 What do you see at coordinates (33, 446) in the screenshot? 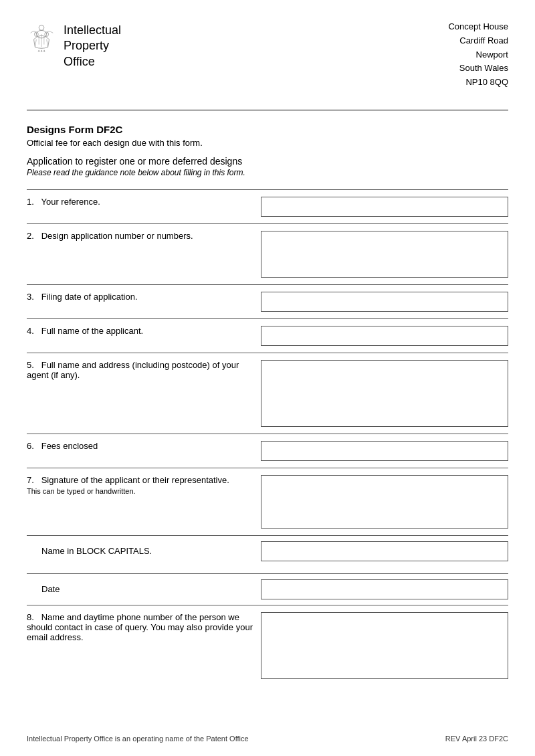
I see `field-6-number: 6.` at bounding box center [33, 446].